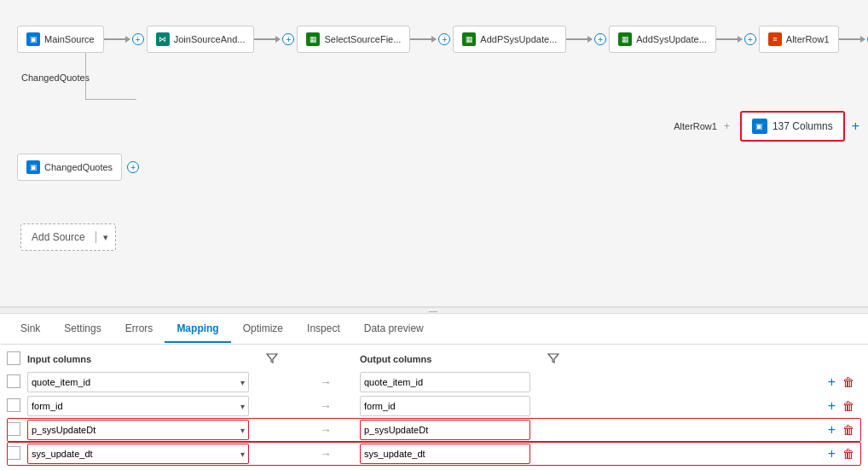  Describe the element at coordinates (510, 39) in the screenshot. I see `node-add-ps: ▦ AddPSysUpdate...` at that location.